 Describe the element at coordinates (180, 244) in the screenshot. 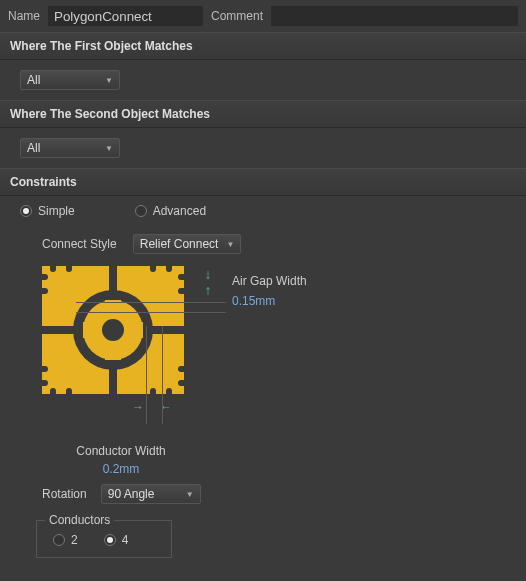

I see `connect-style-value: Relief Connect` at that location.